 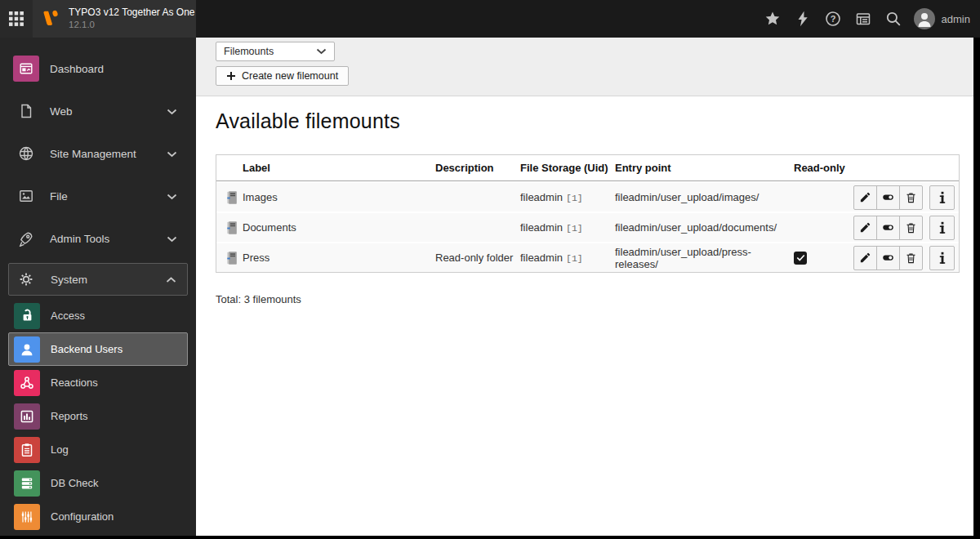 What do you see at coordinates (98, 315) in the screenshot?
I see `sidebar-item-access: Access` at bounding box center [98, 315].